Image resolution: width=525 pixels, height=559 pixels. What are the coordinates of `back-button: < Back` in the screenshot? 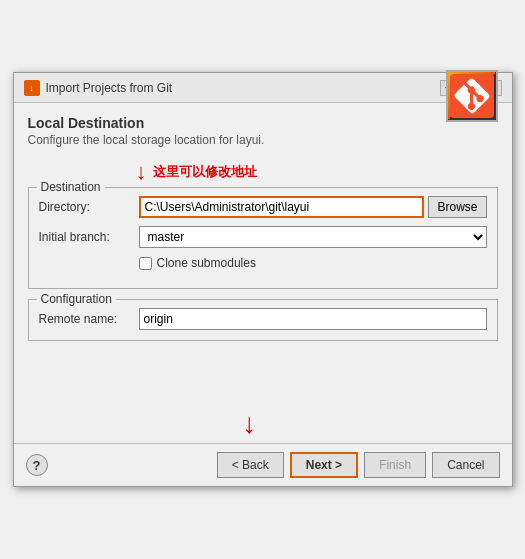 It's located at (250, 465).